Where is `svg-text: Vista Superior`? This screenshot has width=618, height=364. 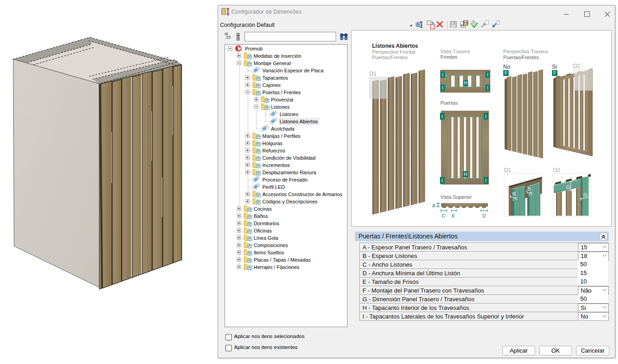 svg-text: Vista Superior is located at coordinates (456, 197).